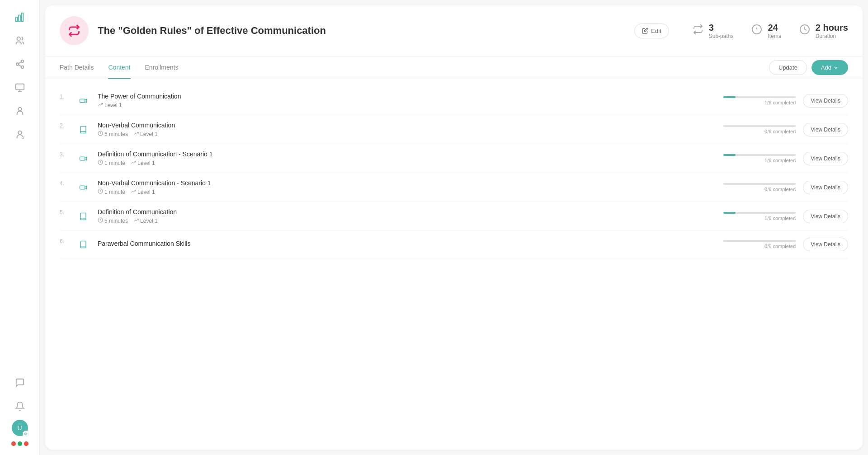 The image size is (868, 455). What do you see at coordinates (64, 125) in the screenshot?
I see `item-number: 2.` at bounding box center [64, 125].